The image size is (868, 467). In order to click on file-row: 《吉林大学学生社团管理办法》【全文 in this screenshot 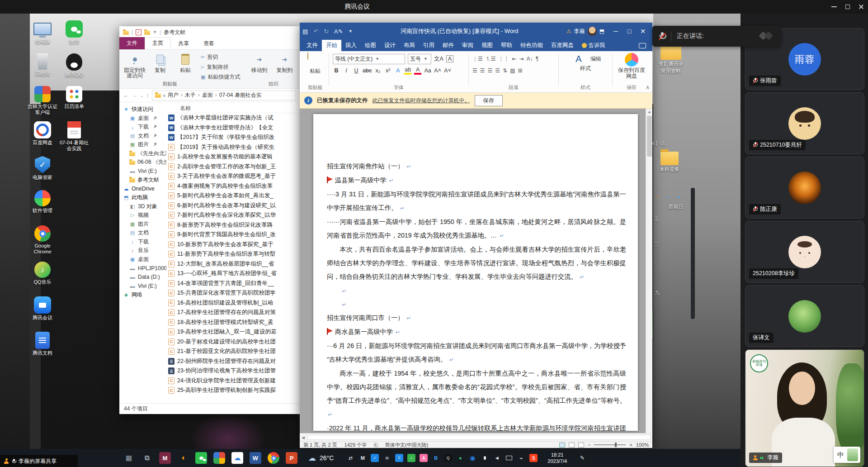, I will do `click(234, 128)`.